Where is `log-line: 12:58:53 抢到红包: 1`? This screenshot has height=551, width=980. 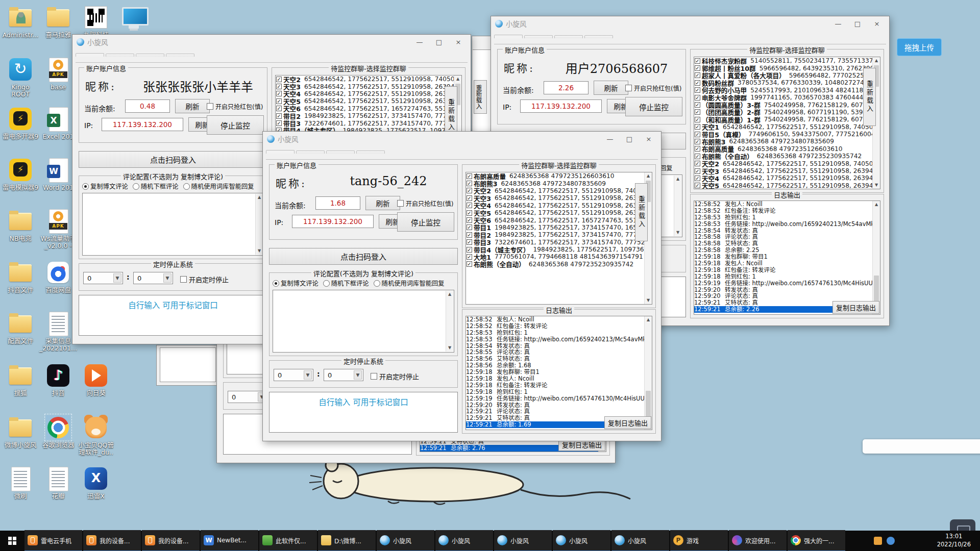 log-line: 12:58:53 抢到红包: 1 is located at coordinates (559, 333).